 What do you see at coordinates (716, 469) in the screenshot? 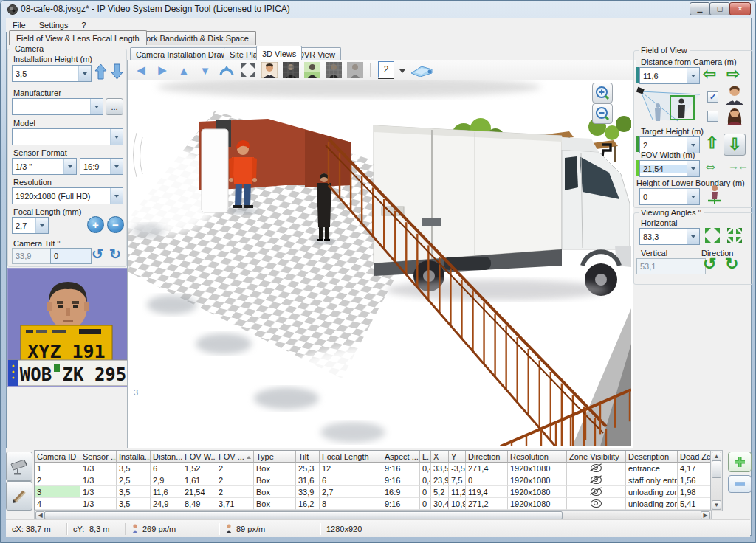
I see `vscroll-thumb` at bounding box center [716, 469].